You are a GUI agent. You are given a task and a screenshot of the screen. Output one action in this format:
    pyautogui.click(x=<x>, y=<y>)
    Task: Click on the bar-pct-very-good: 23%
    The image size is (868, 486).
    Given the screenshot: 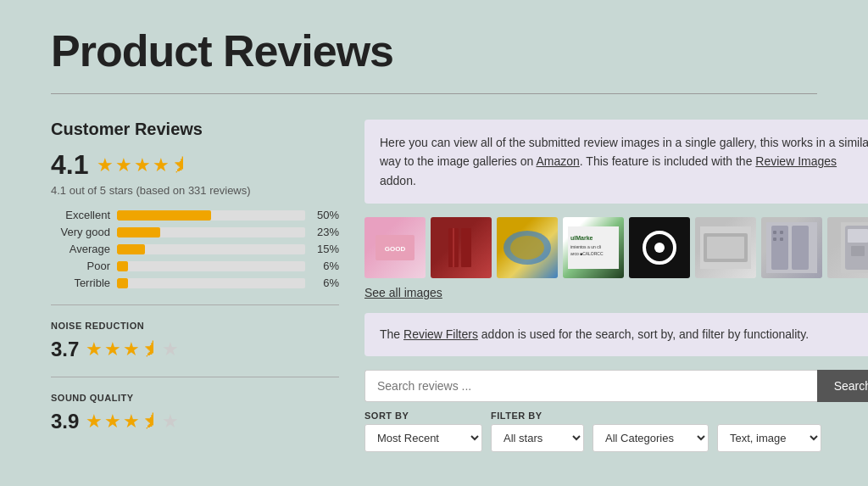 What is the action you would take?
    pyautogui.click(x=326, y=232)
    